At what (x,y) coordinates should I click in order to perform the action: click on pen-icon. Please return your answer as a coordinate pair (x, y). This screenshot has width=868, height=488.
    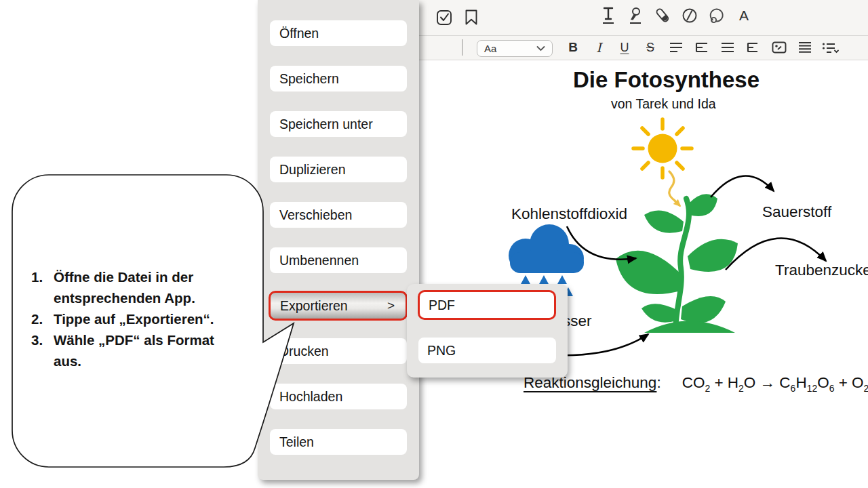
    Looking at the image, I should click on (635, 16).